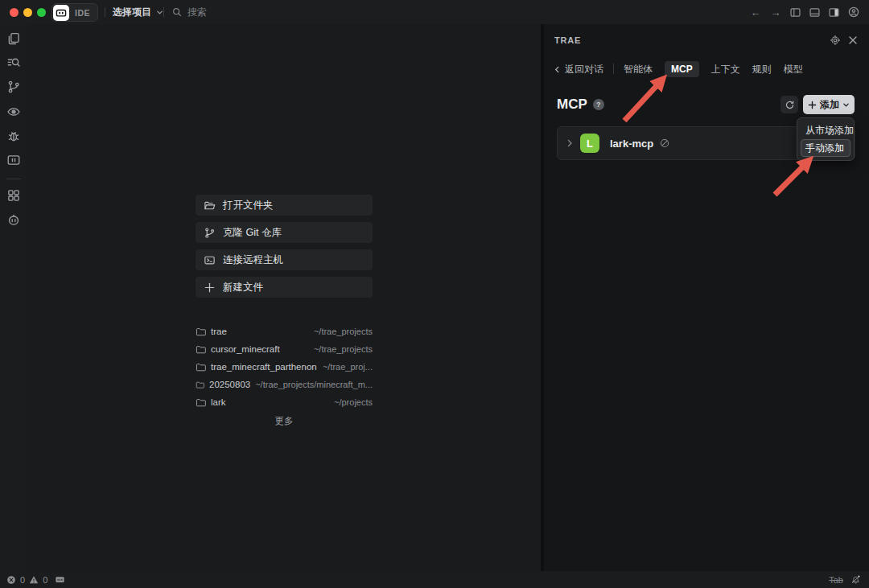  I want to click on sidebar-item-watch, so click(14, 112).